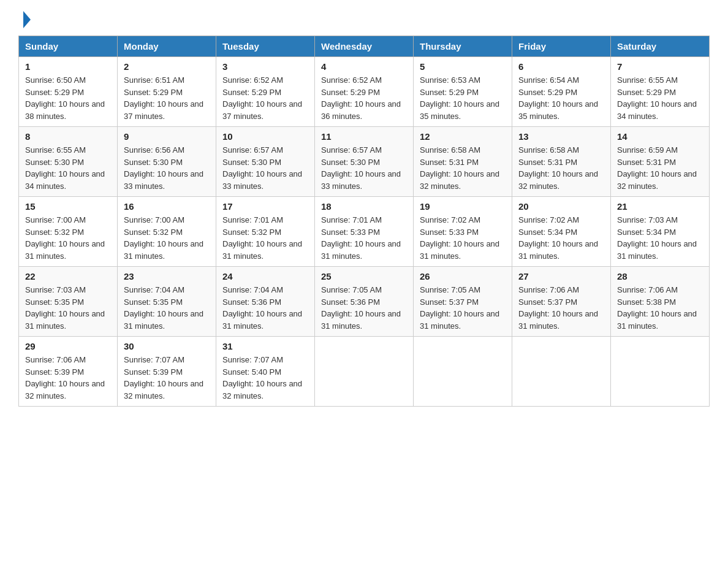 This screenshot has height=563, width=728. What do you see at coordinates (364, 206) in the screenshot?
I see `day-number: 18` at bounding box center [364, 206].